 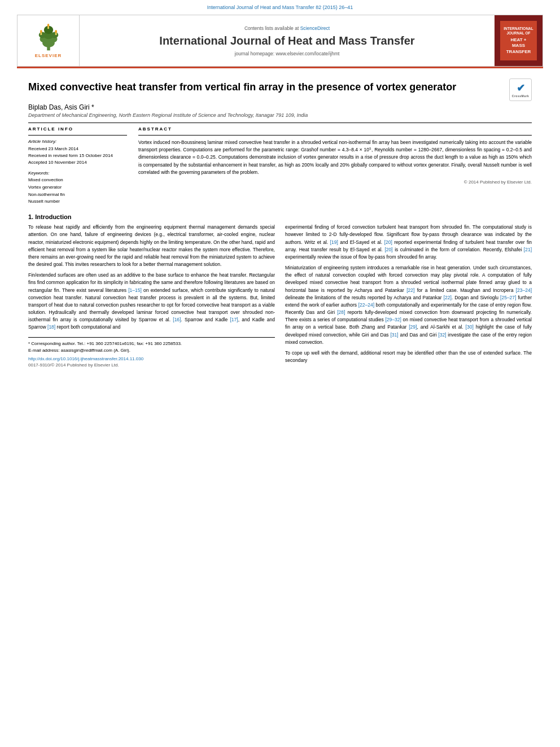 What do you see at coordinates (49, 41) in the screenshot?
I see `elsevier-logo-area: ELSEVIER` at bounding box center [49, 41].